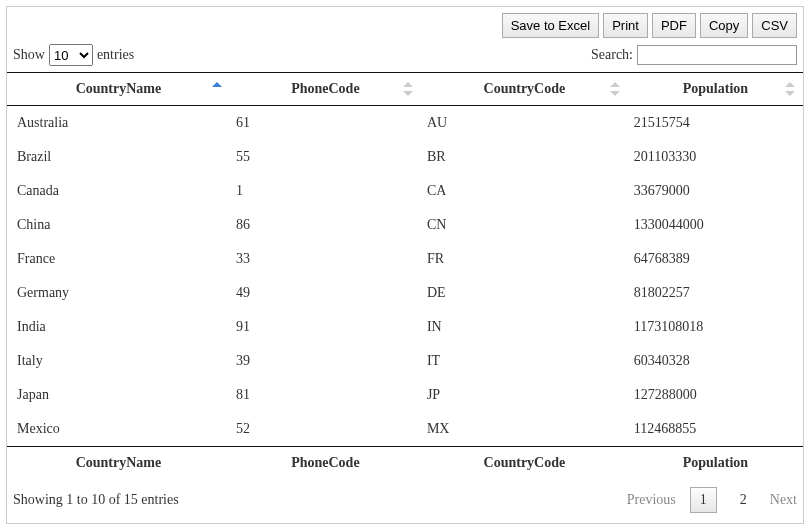 Image resolution: width=810 pixels, height=532 pixels. I want to click on cell-phone: 81, so click(326, 395).